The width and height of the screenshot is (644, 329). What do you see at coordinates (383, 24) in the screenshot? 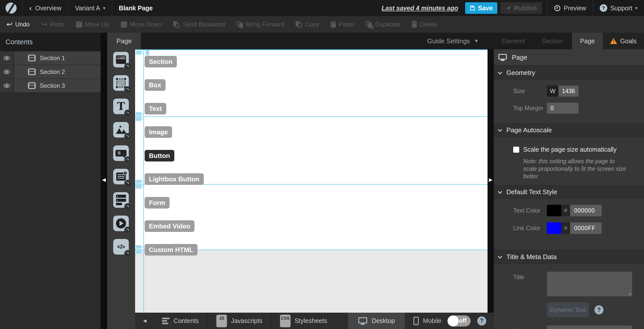
I see `duplicate-button: + Duplicate` at bounding box center [383, 24].